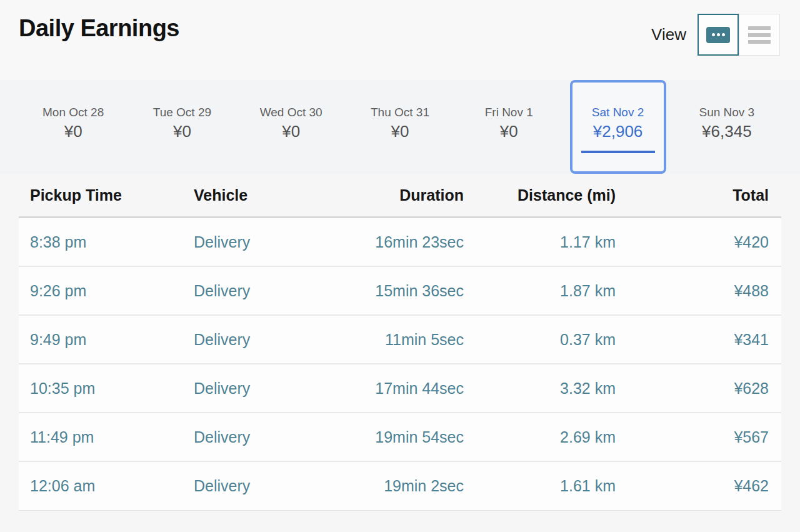 This screenshot has width=800, height=532. I want to click on list-view-button, so click(759, 35).